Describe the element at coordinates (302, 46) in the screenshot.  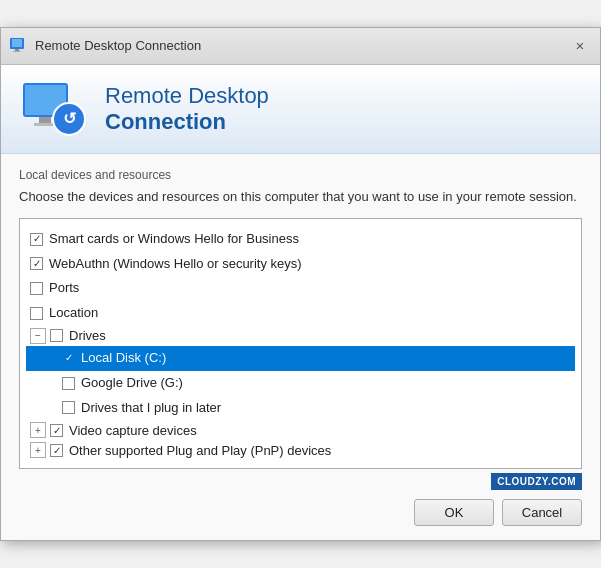
I see `title-bar-text: Remote Desktop Connection` at that location.